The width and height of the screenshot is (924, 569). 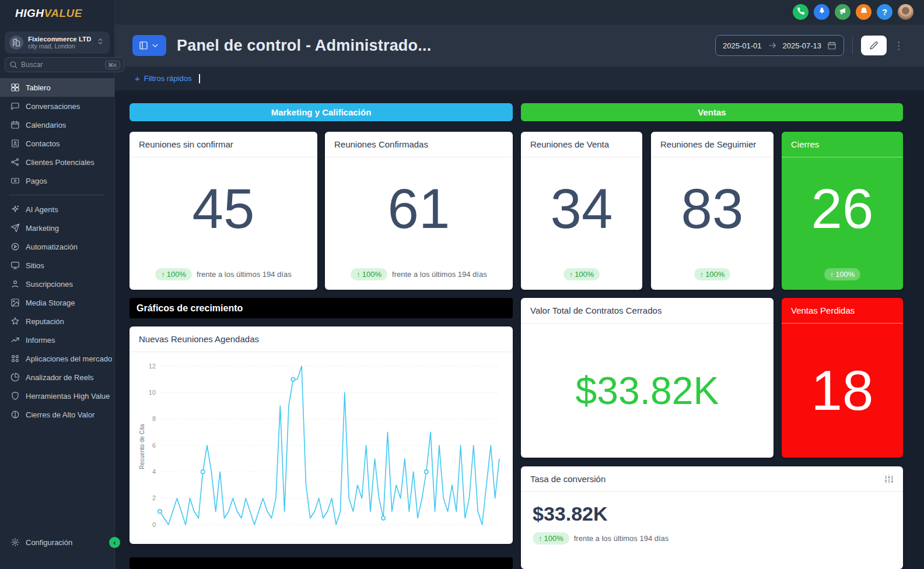 What do you see at coordinates (899, 45) in the screenshot?
I see `more-options-button: ⋮` at bounding box center [899, 45].